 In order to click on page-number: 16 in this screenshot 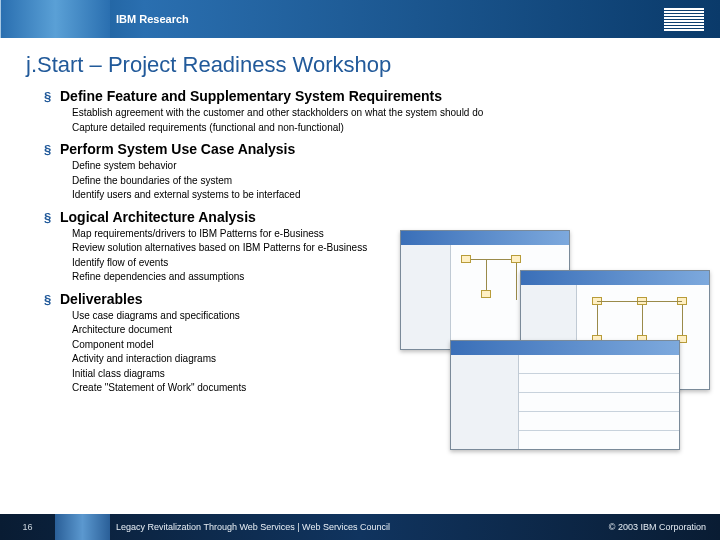, I will do `click(28, 527)`.